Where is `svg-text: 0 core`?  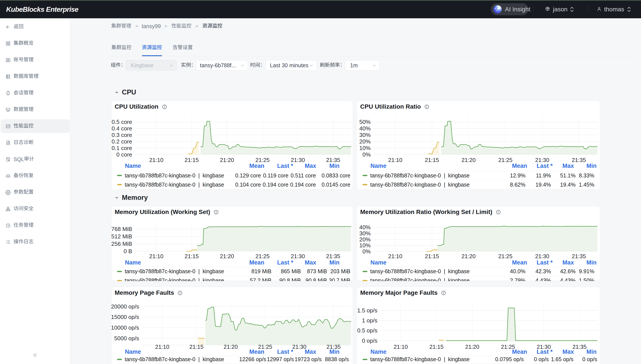 svg-text: 0 core is located at coordinates (124, 154).